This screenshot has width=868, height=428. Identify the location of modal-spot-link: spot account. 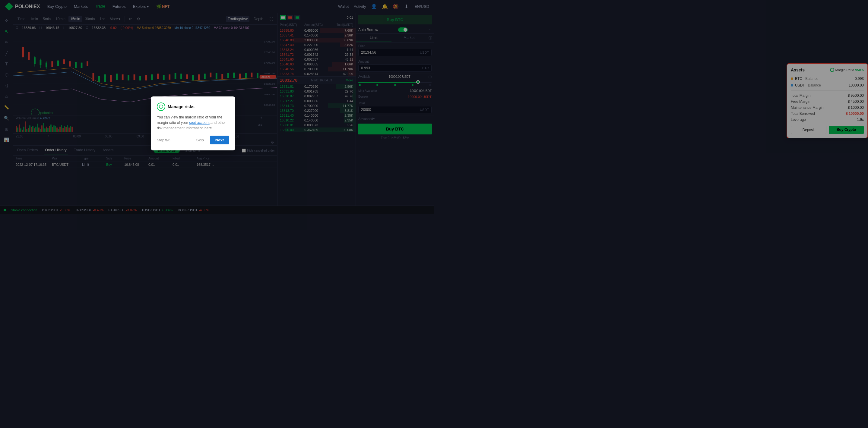
(199, 123).